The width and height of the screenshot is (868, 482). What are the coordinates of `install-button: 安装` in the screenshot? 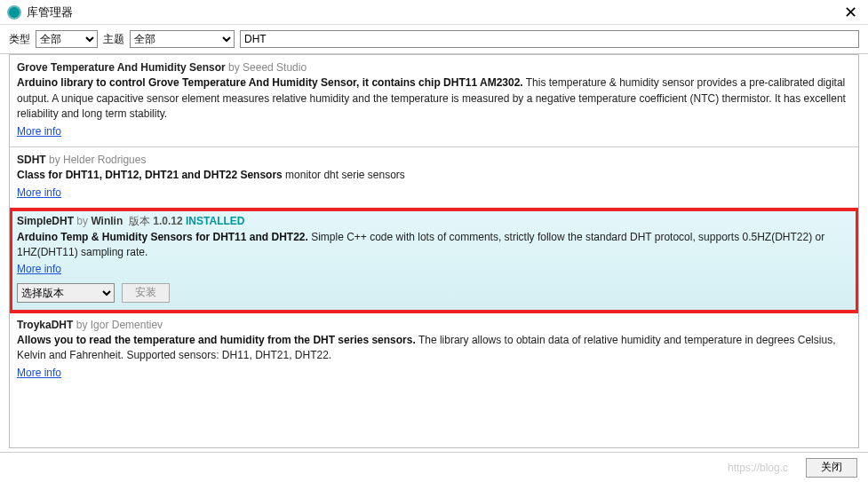 It's located at (146, 293).